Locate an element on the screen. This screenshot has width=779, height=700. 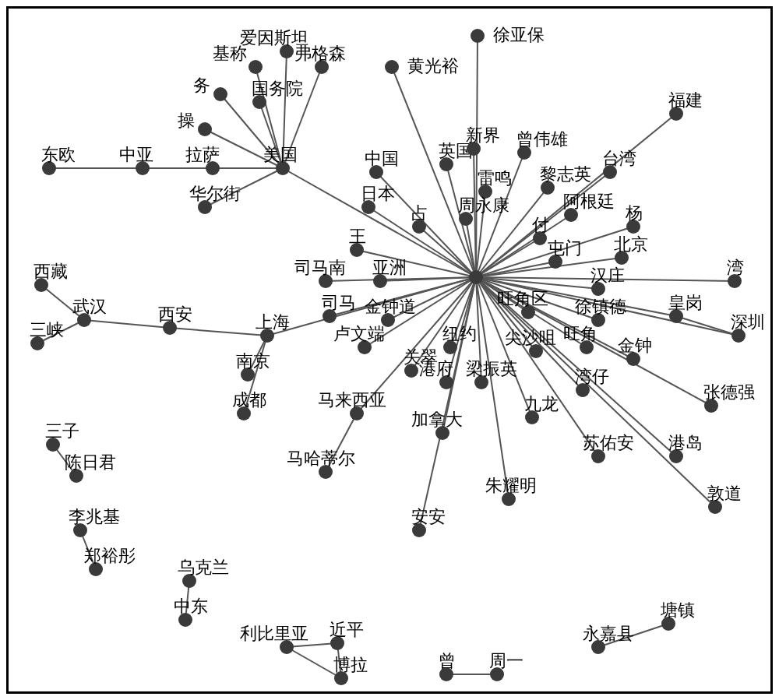
node-label: 上海 is located at coordinates (273, 322).